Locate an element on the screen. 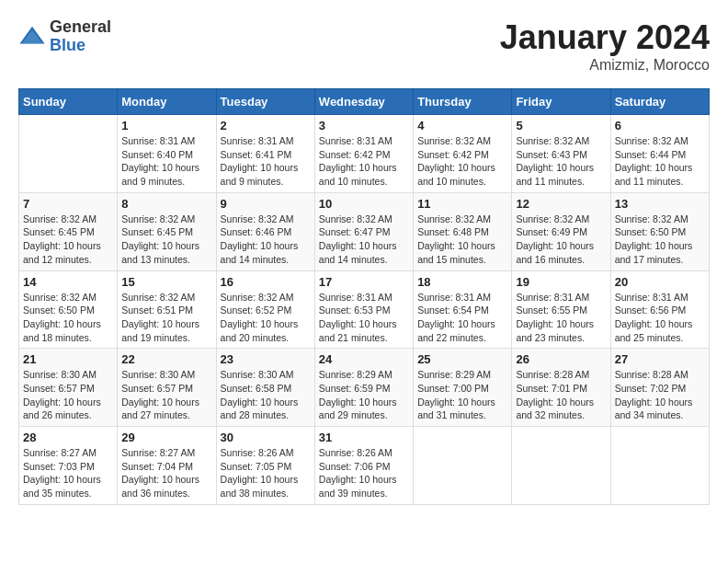 The image size is (728, 563). calendar-cell: 7Sunrise: 8:32 AMSunset: 6:45 PMDaylight… is located at coordinates (68, 232).